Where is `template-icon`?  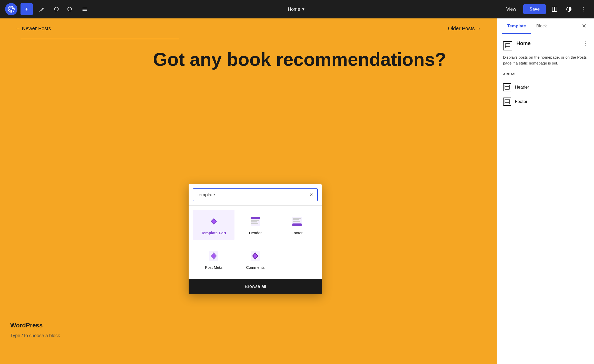 template-icon is located at coordinates (508, 46).